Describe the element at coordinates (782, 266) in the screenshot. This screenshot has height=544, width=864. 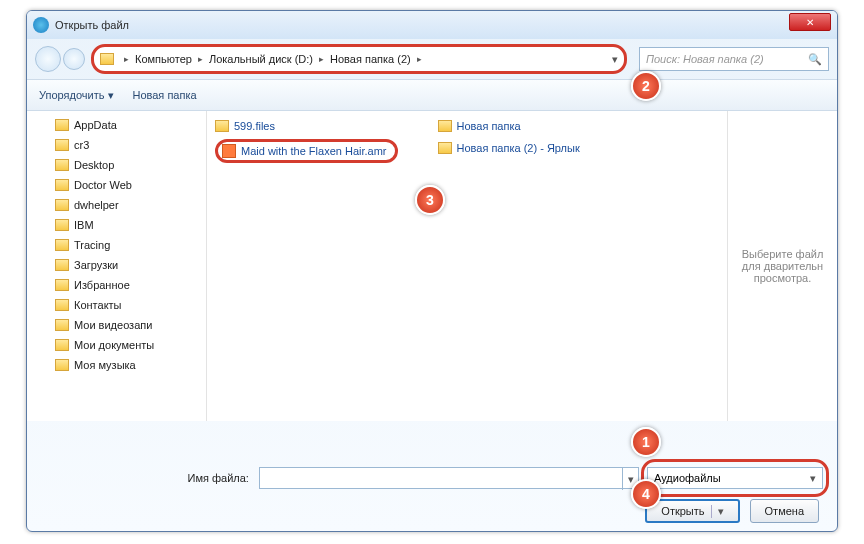
I see `preview-pane: Выберите файл для дварительн просмотра.` at that location.